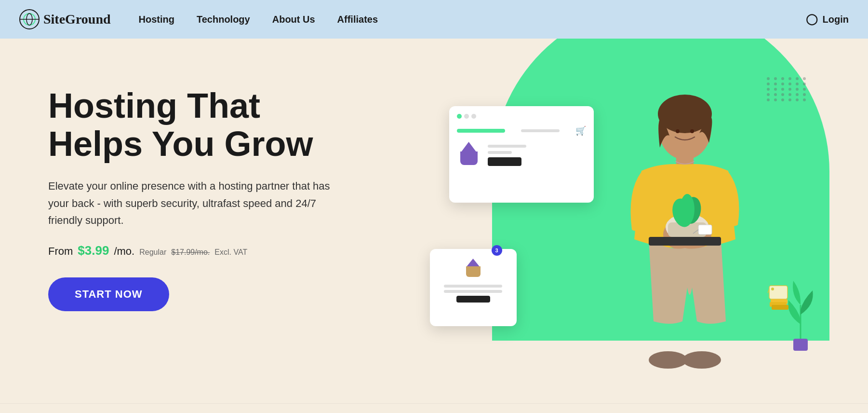  What do you see at coordinates (473, 299) in the screenshot?
I see `small-btn-dark` at bounding box center [473, 299].